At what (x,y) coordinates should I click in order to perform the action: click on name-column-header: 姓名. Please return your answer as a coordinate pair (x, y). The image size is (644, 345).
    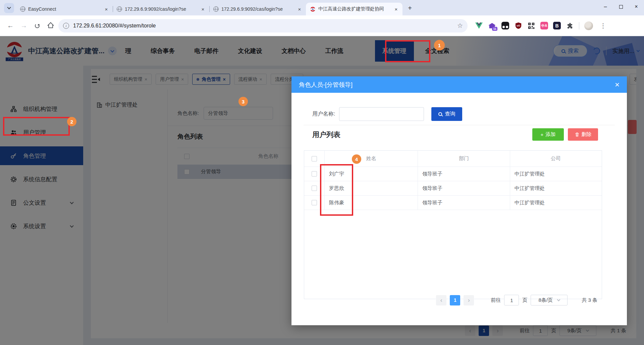
    Looking at the image, I should click on (371, 159).